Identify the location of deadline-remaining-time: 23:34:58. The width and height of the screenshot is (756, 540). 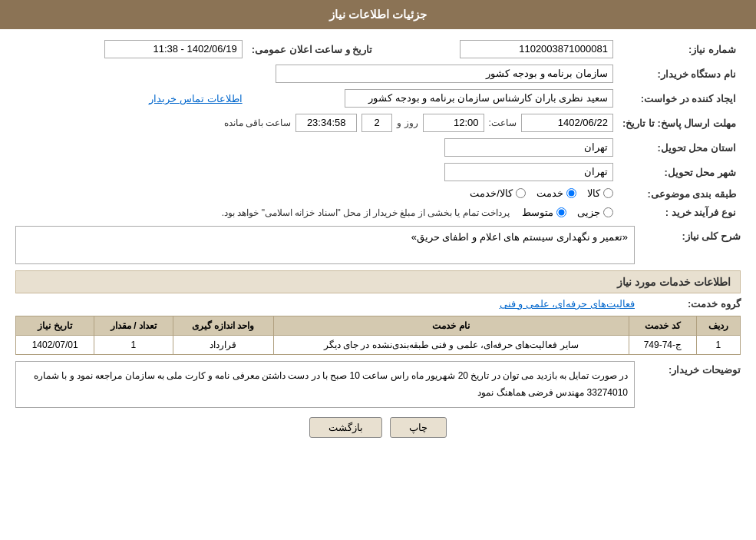
(326, 123).